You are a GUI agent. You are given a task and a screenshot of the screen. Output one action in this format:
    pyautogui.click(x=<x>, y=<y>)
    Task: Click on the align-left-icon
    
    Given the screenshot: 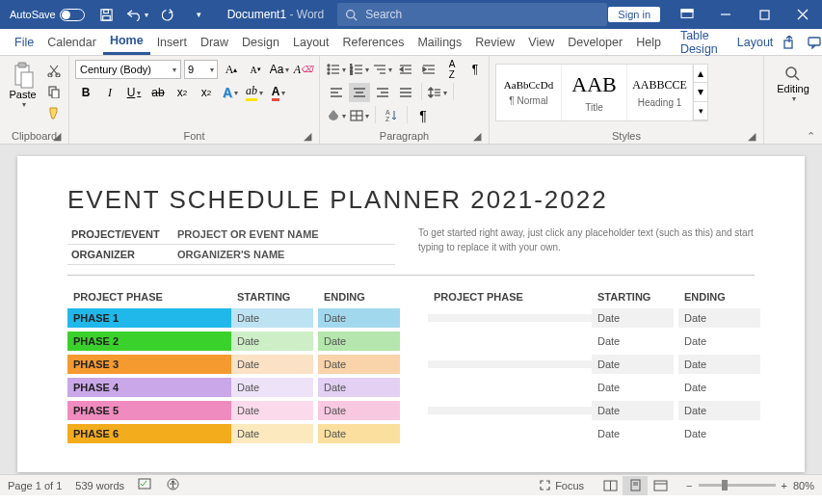 What is the action you would take?
    pyautogui.click(x=336, y=93)
    